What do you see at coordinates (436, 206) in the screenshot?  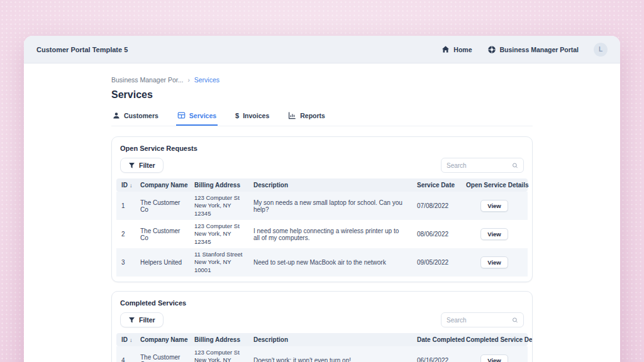 I see `cell-date: 07/08/2022` at bounding box center [436, 206].